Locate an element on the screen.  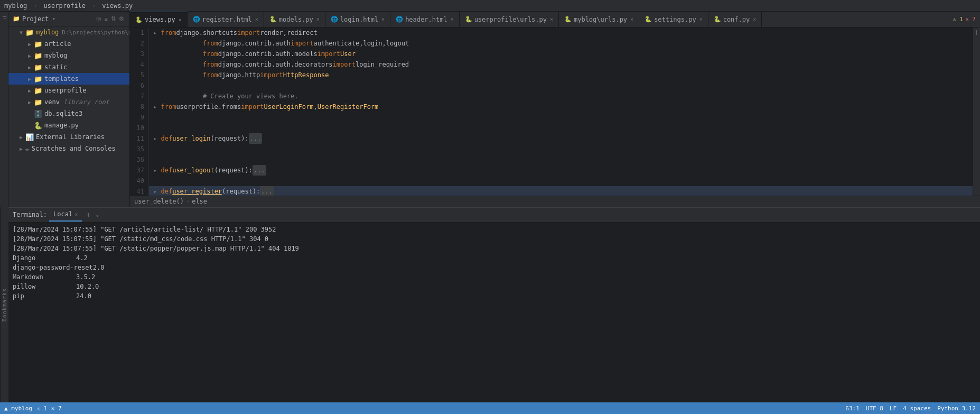
tab-close-header-html: × is located at coordinates (452, 19).